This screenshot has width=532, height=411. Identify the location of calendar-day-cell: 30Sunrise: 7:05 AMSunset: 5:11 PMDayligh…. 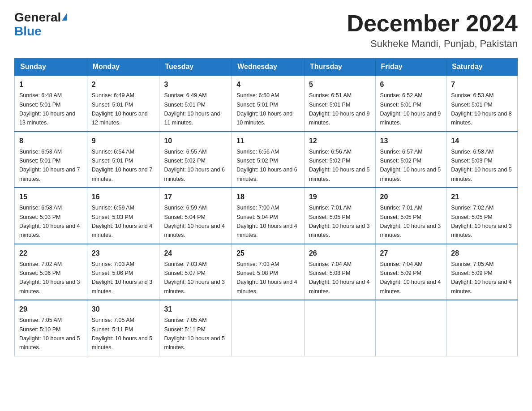
(123, 328).